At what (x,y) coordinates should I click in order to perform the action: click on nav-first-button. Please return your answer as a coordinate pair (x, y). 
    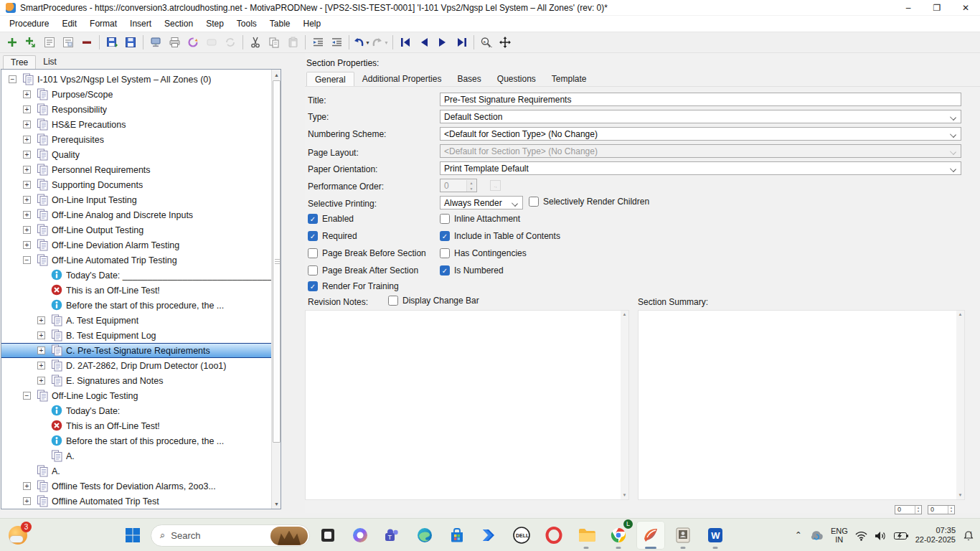
    Looking at the image, I should click on (405, 42).